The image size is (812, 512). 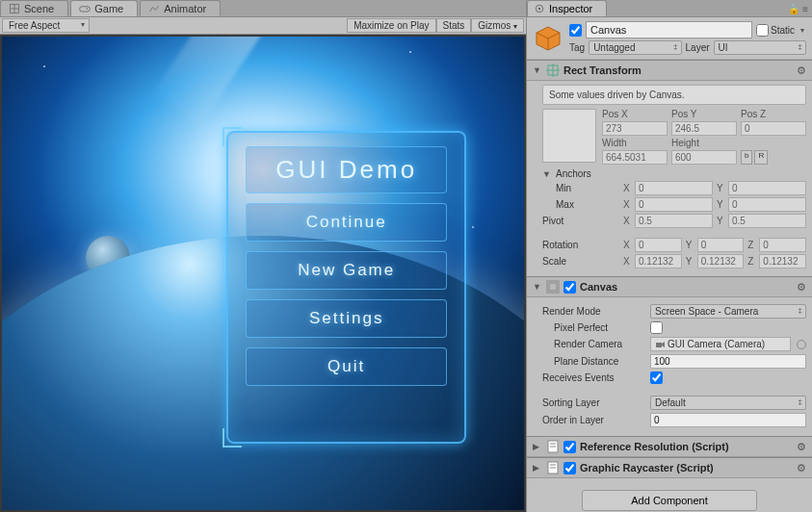 I want to click on settings-button: Settings, so click(x=347, y=319).